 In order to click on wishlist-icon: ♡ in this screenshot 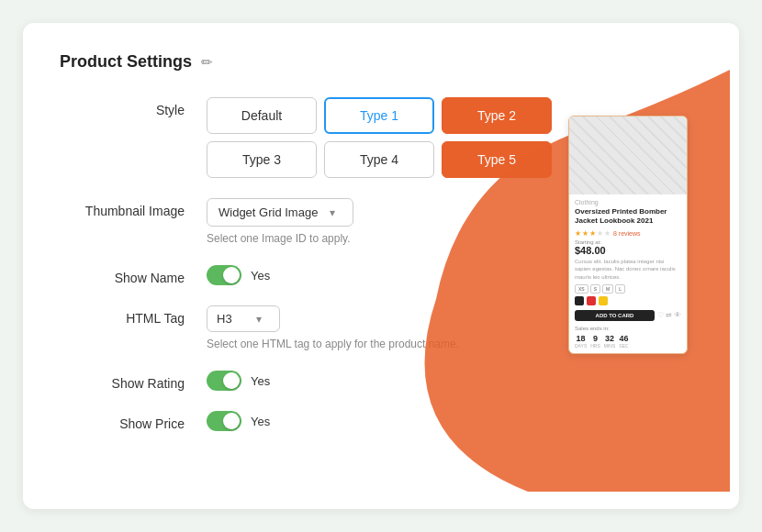, I will do `click(661, 316)`.